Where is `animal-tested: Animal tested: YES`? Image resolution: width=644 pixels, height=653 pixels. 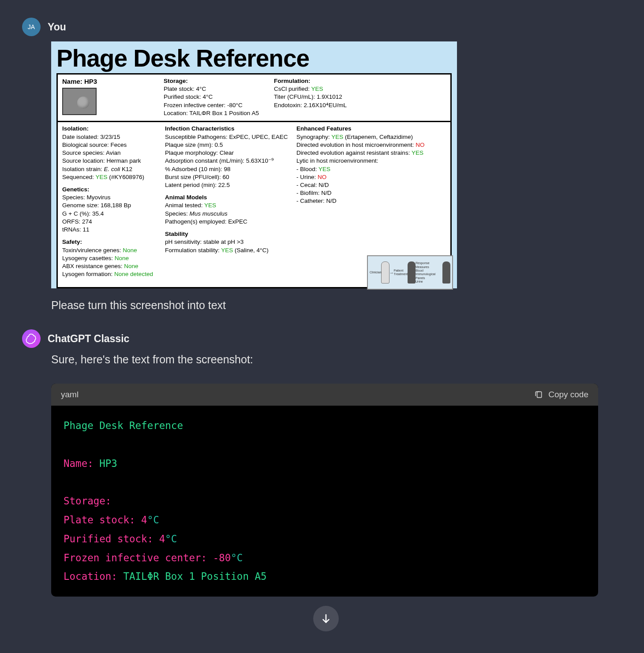
animal-tested: Animal tested: YES is located at coordinates (229, 205).